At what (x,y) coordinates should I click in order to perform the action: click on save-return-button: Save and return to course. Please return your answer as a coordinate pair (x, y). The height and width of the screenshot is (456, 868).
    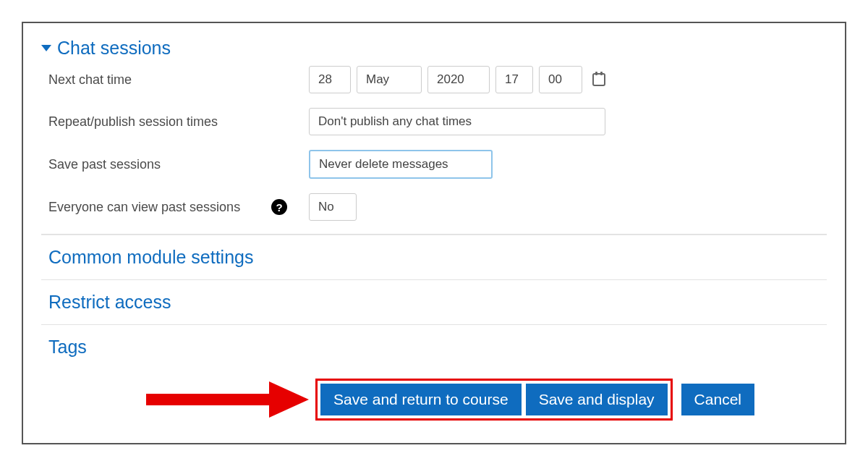
    Looking at the image, I should click on (421, 400).